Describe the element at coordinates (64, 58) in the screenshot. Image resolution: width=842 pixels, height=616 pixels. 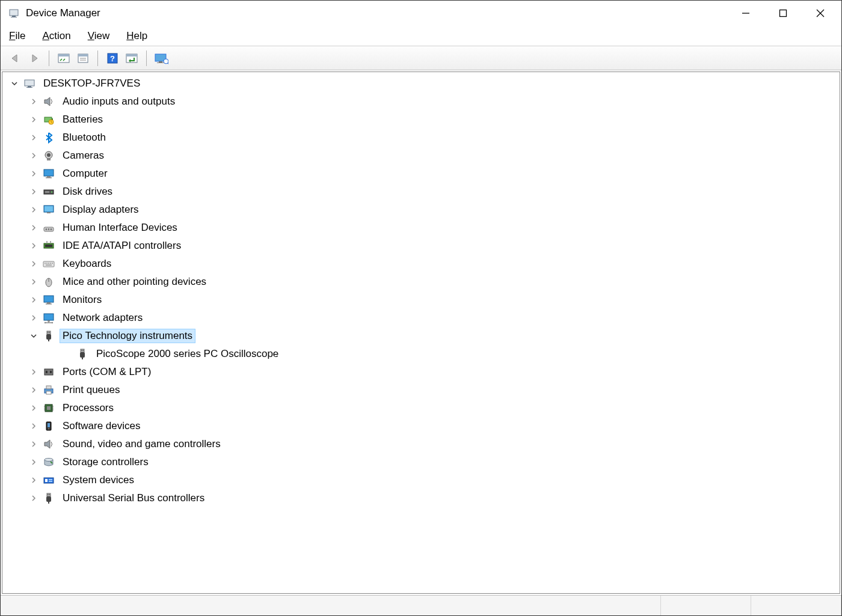
I see `show-hide-console-tree-button` at that location.